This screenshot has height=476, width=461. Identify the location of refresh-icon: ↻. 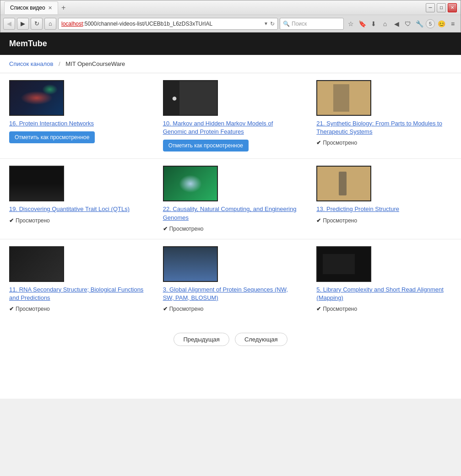
(272, 24).